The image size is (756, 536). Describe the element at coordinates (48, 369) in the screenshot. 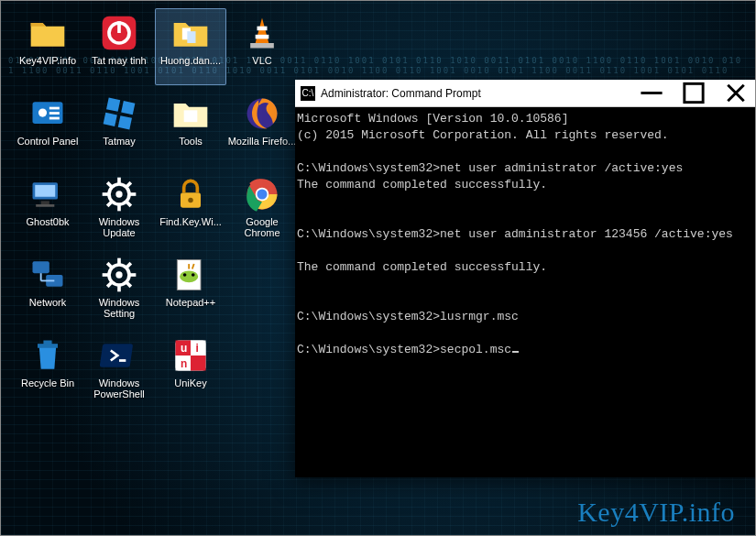

I see `recycle-bin: Recycle Bin` at that location.